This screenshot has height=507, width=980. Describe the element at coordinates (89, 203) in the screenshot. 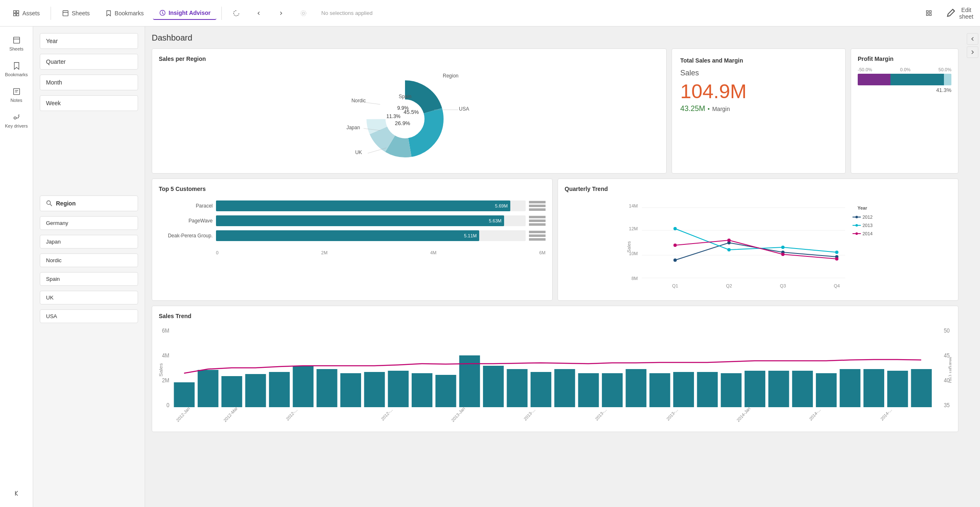

I see `region-search: Region` at that location.